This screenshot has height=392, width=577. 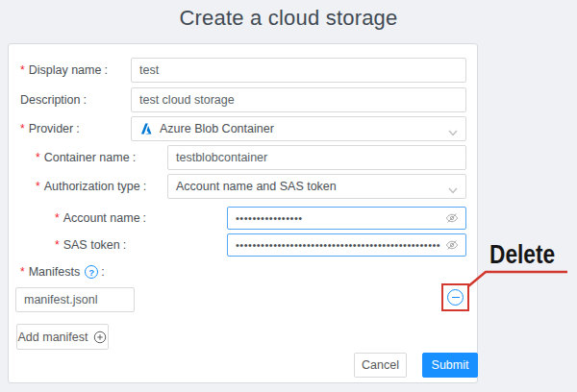 I want to click on page-title: Create a cloud storage, so click(x=288, y=18).